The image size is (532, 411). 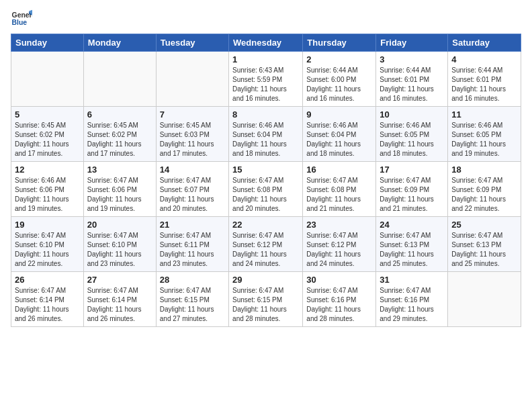 What do you see at coordinates (412, 79) in the screenshot?
I see `day-cell: 3Sunrise: 6:44 AMSunset: 6:01 PMDaylight…` at bounding box center [412, 79].